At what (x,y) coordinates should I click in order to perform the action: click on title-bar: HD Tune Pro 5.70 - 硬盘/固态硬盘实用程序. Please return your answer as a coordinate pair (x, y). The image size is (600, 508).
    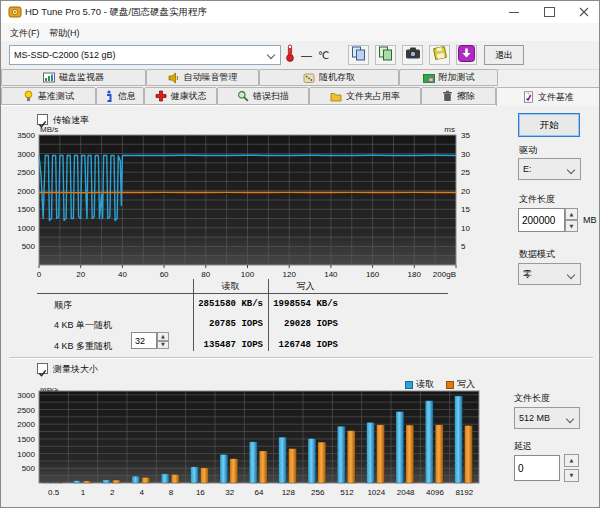
    Looking at the image, I should click on (300, 12).